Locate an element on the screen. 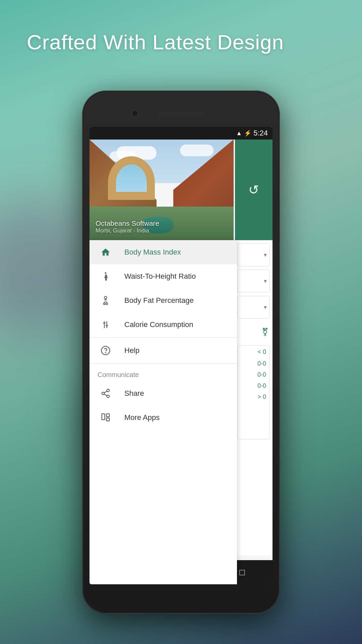 The image size is (362, 644). nav-item-calorie: Calorie Consumption is located at coordinates (163, 325).